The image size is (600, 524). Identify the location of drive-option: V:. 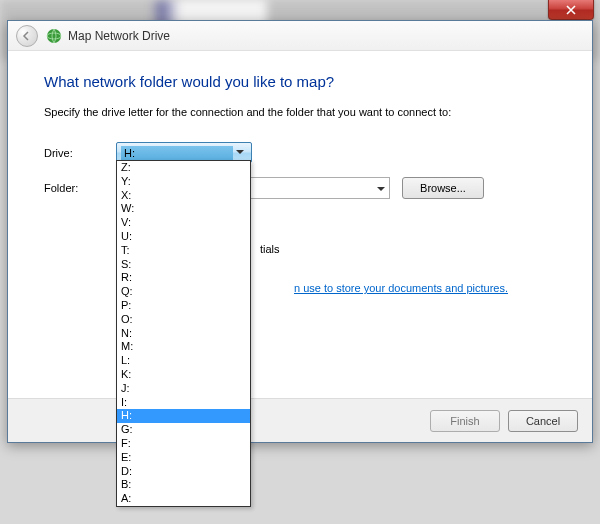
(184, 223).